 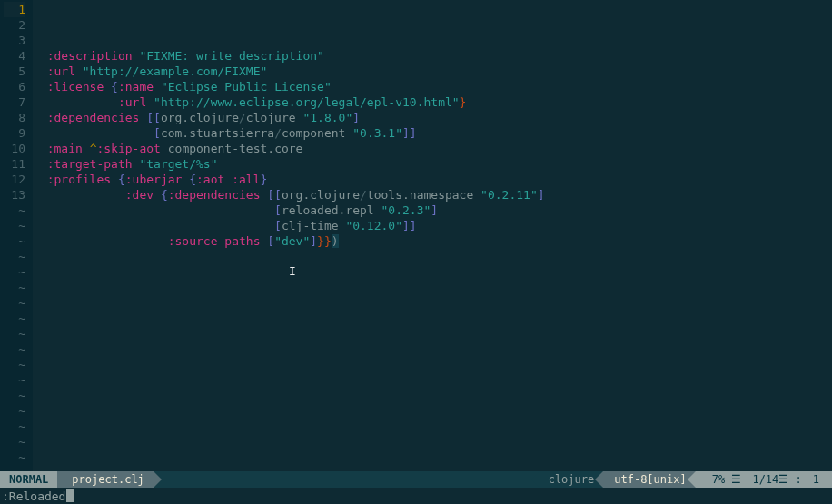 What do you see at coordinates (432, 56) in the screenshot?
I see `code-line: :description "FIXME: write description"` at bounding box center [432, 56].